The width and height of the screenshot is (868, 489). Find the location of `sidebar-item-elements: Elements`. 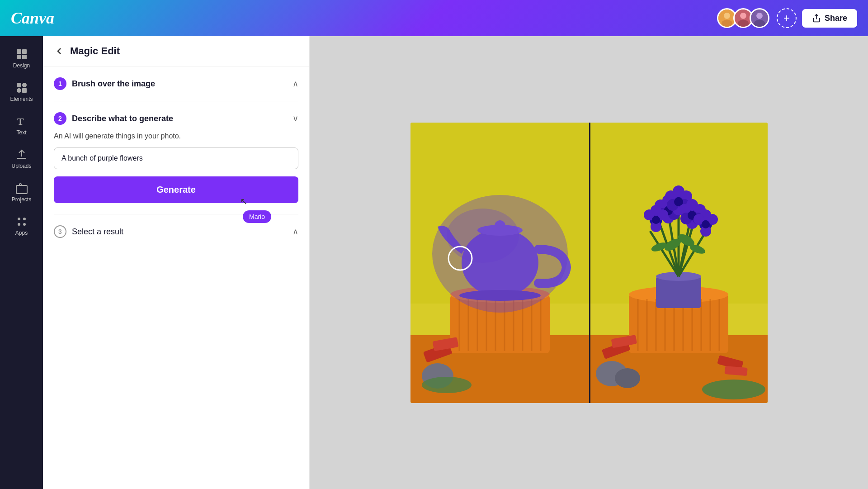

sidebar-item-elements: Elements is located at coordinates (22, 92).